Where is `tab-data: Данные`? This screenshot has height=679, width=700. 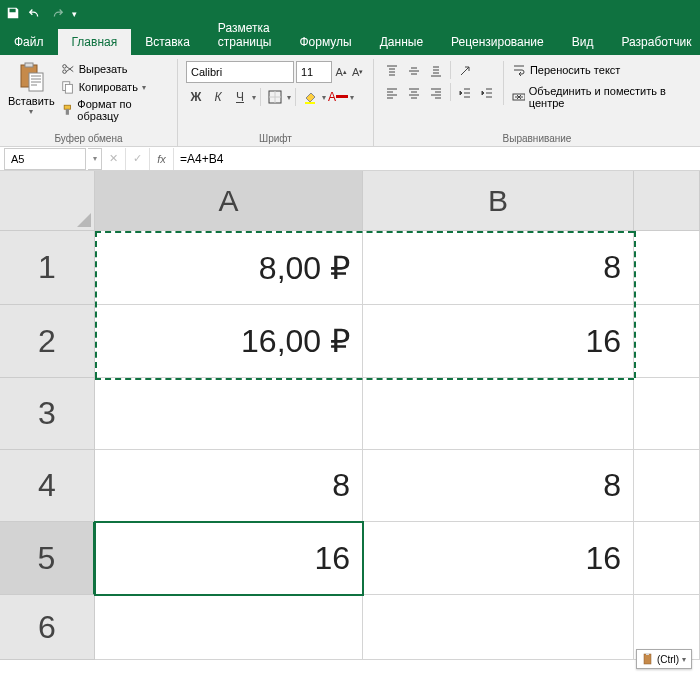
tab-data: Данные is located at coordinates (402, 42).